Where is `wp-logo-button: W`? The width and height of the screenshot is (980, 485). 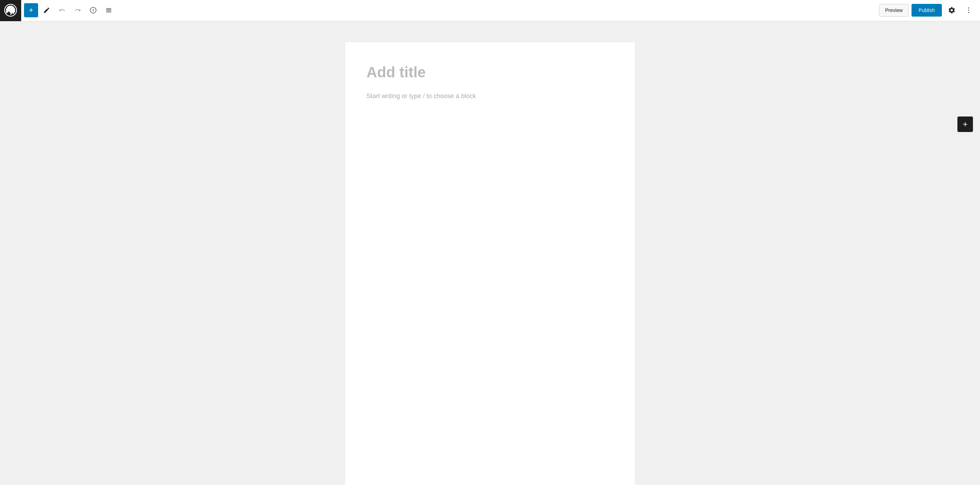 wp-logo-button: W is located at coordinates (11, 11).